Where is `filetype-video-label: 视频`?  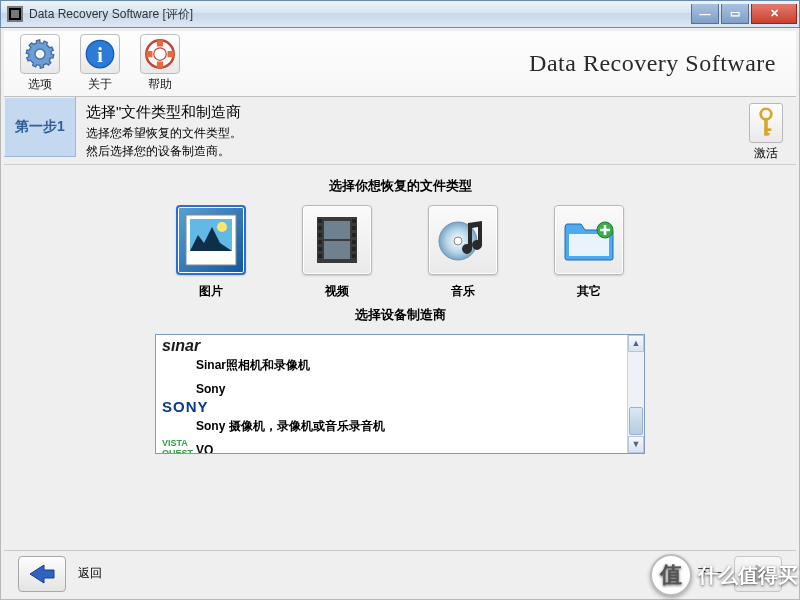 filetype-video-label: 视频 is located at coordinates (337, 292).